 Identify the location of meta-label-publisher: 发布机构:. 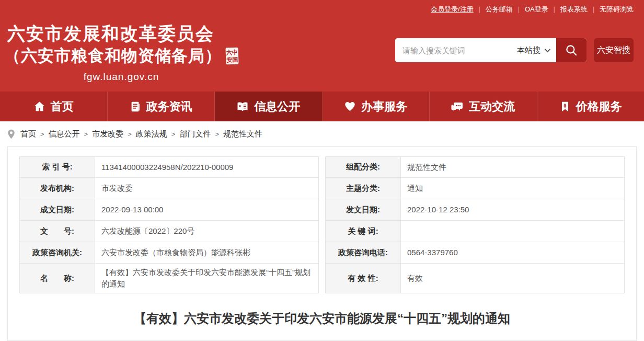
(58, 188).